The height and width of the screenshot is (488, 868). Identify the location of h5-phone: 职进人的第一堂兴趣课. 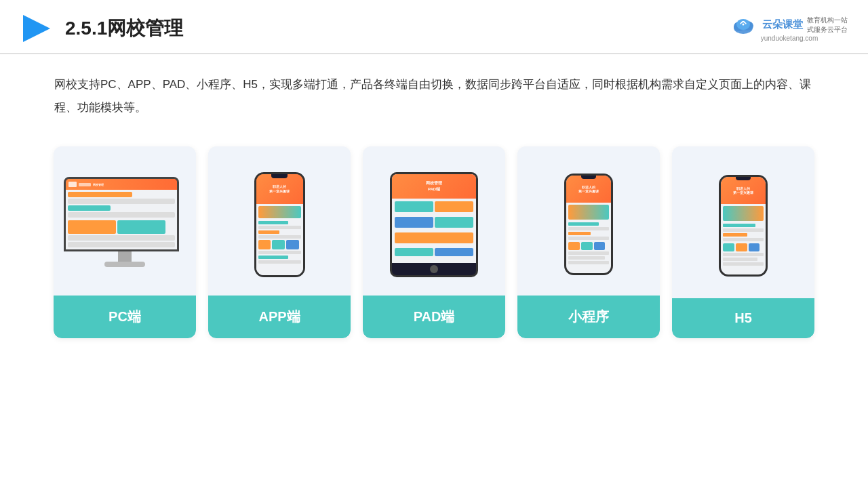
(743, 226).